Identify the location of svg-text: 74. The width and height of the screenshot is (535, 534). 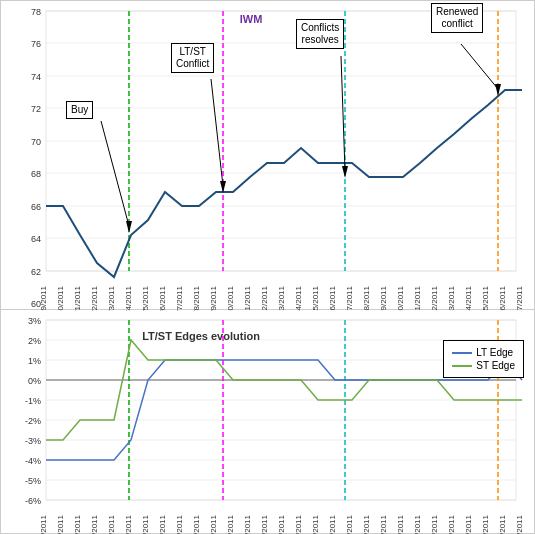
(36, 77).